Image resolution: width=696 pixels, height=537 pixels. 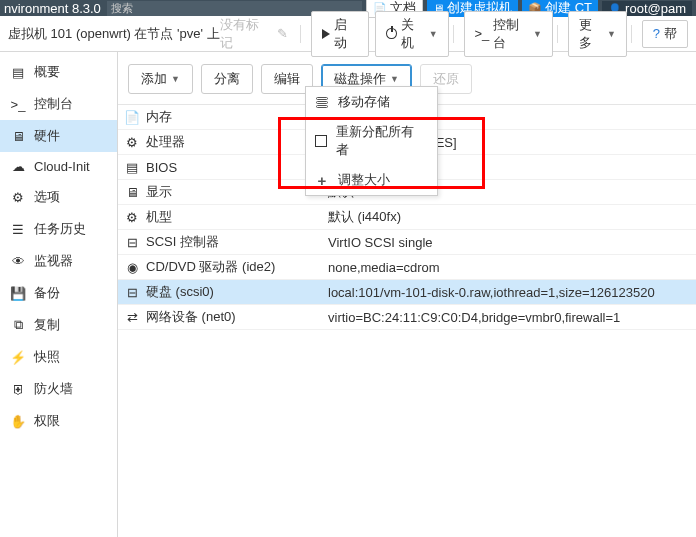 What do you see at coordinates (656, 8) in the screenshot?
I see `user-label: root@pam` at bounding box center [656, 8].